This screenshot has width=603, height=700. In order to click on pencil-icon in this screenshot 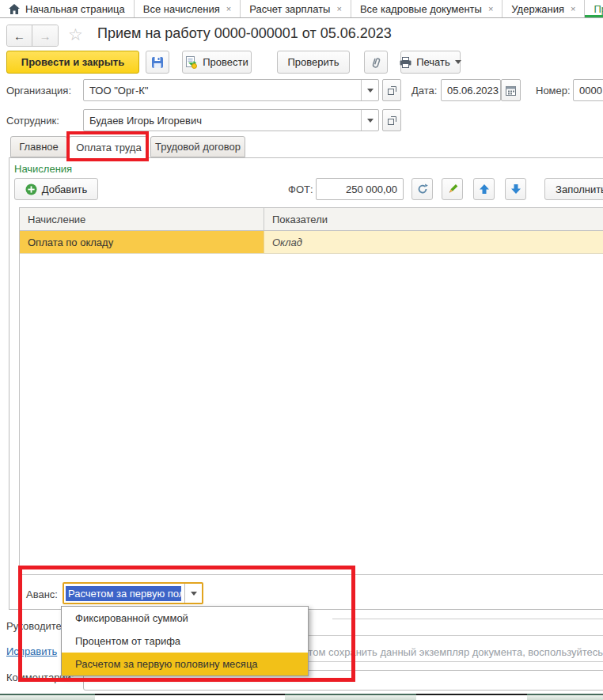, I will do `click(453, 189)`.